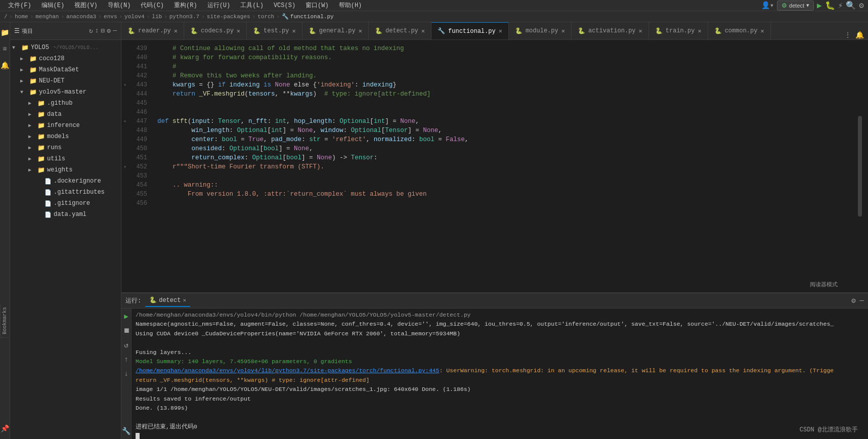 The height and width of the screenshot is (439, 868). What do you see at coordinates (97, 31) in the screenshot?
I see `sidebar-sort-icon: ↕` at bounding box center [97, 31].